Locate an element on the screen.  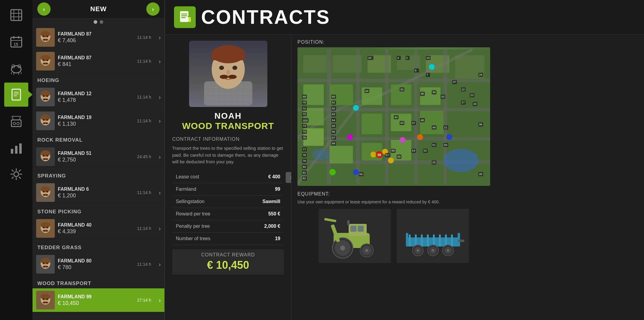
row-value: 2,000 € is located at coordinates (263, 226).